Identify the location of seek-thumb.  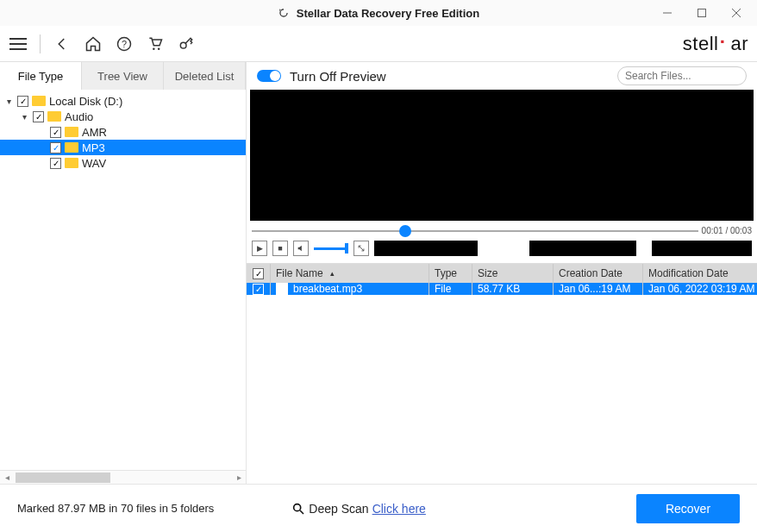
(405, 231).